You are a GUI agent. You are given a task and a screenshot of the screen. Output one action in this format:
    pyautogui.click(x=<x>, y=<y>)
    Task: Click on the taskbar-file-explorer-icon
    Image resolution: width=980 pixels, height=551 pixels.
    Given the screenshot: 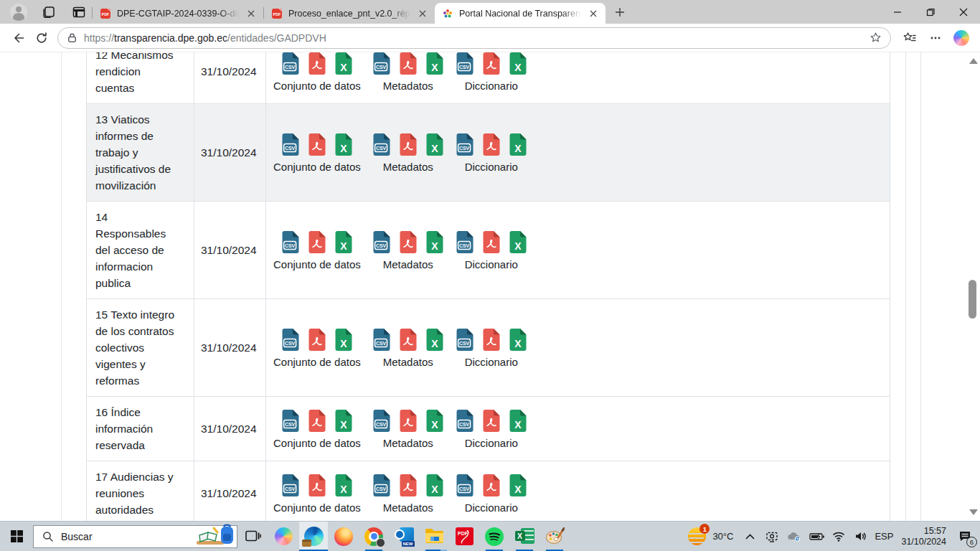 What is the action you would take?
    pyautogui.click(x=434, y=537)
    